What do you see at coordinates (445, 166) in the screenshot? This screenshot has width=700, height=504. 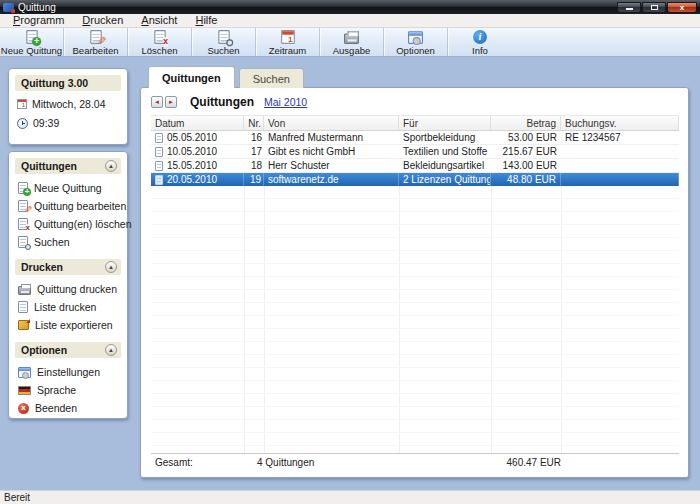 I see `cell-fuer: Bekleidungsartikel` at bounding box center [445, 166].